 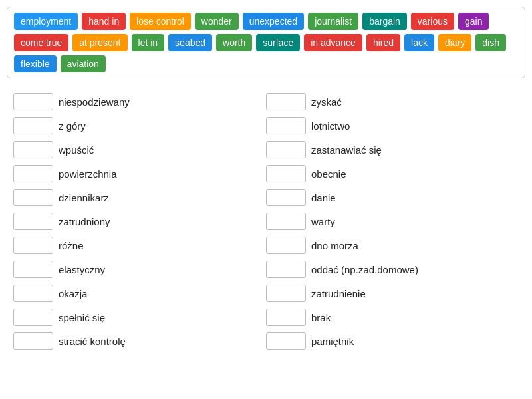 What do you see at coordinates (140, 102) in the screenshot?
I see `left-pair-row: niespodziewany` at bounding box center [140, 102].